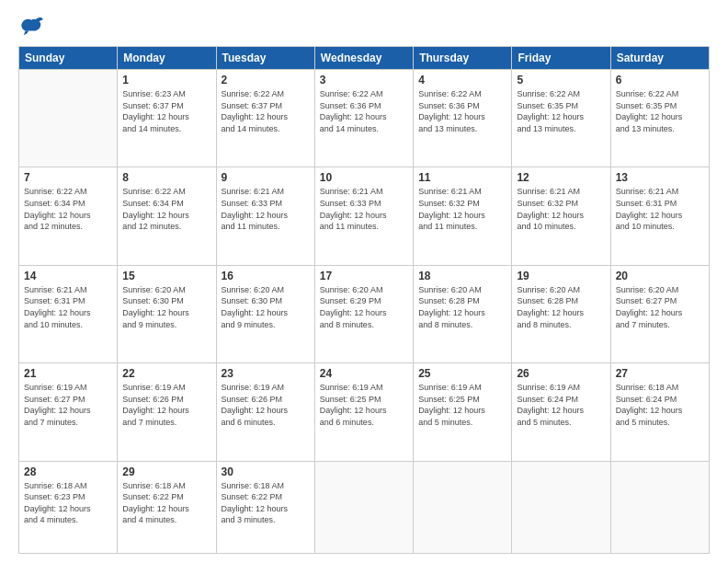 Image resolution: width=728 pixels, height=563 pixels. I want to click on calendar-cell: 26Sunrise: 6:19 AM Sunset: 6:24 PM Dayli…, so click(561, 412).